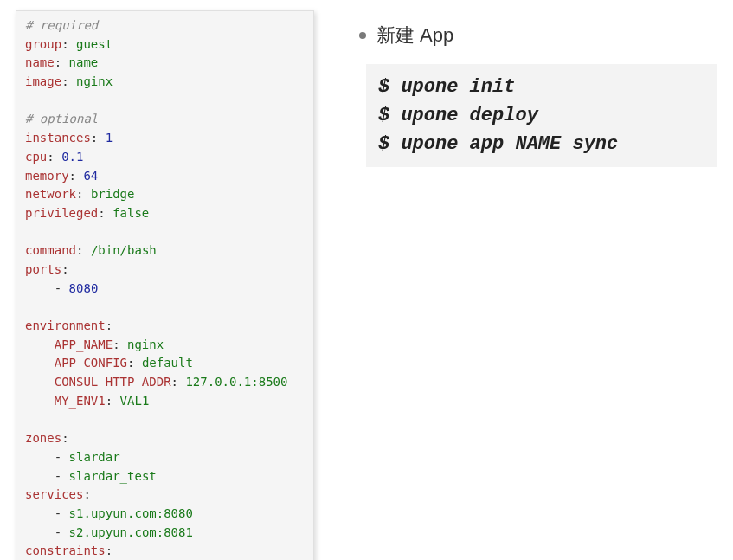  What do you see at coordinates (415, 35) in the screenshot?
I see `bullet-text: 新建 App` at bounding box center [415, 35].